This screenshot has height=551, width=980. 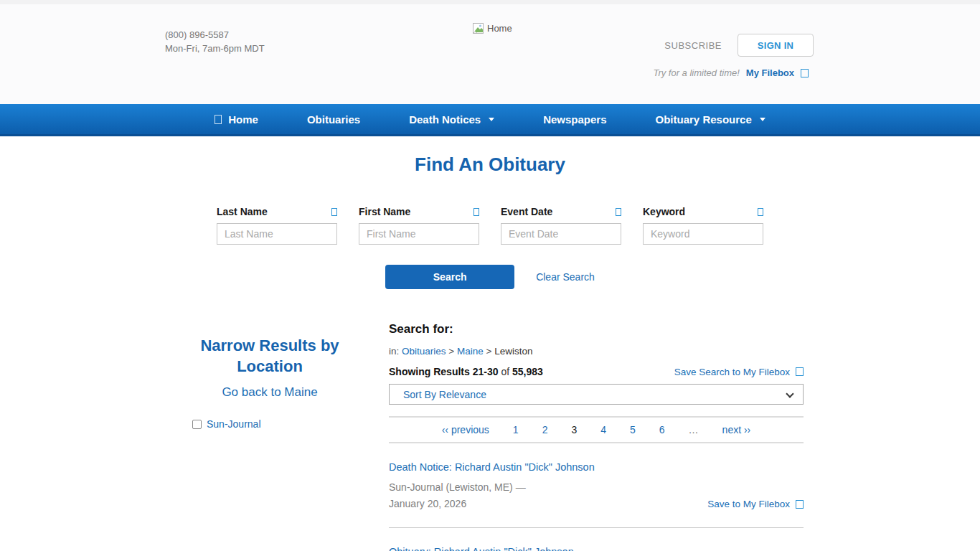 I want to click on breadcrumb-prefix: in:, so click(x=394, y=352).